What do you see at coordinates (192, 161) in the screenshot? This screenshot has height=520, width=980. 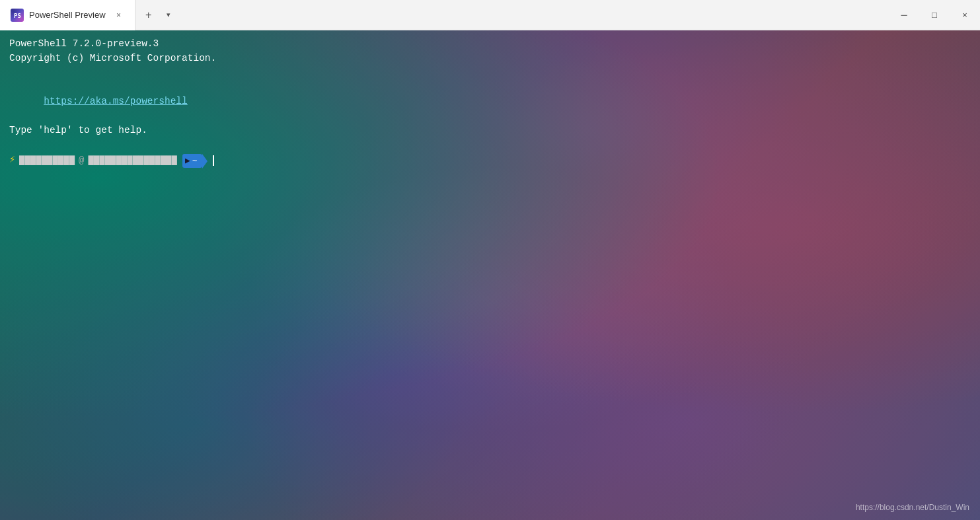 I see `prompt-path-badge: ▶ ~` at bounding box center [192, 161].